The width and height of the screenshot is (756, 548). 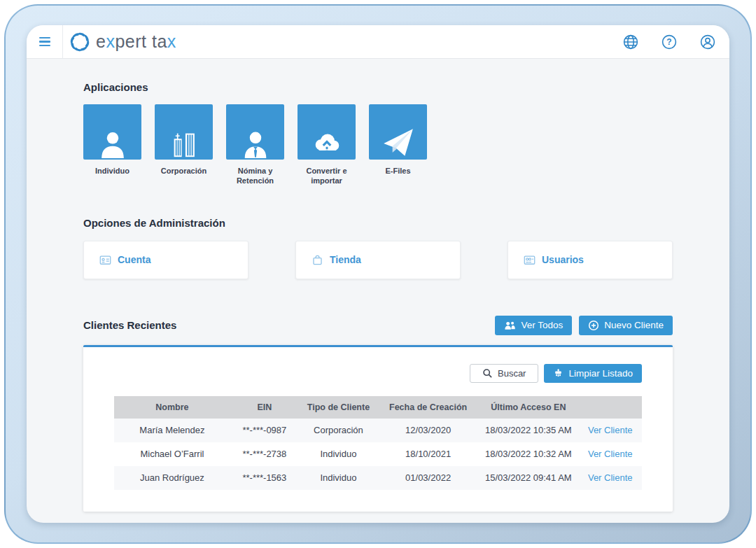 What do you see at coordinates (339, 407) in the screenshot?
I see `col-header-tipo: Tipo de Cliente` at bounding box center [339, 407].